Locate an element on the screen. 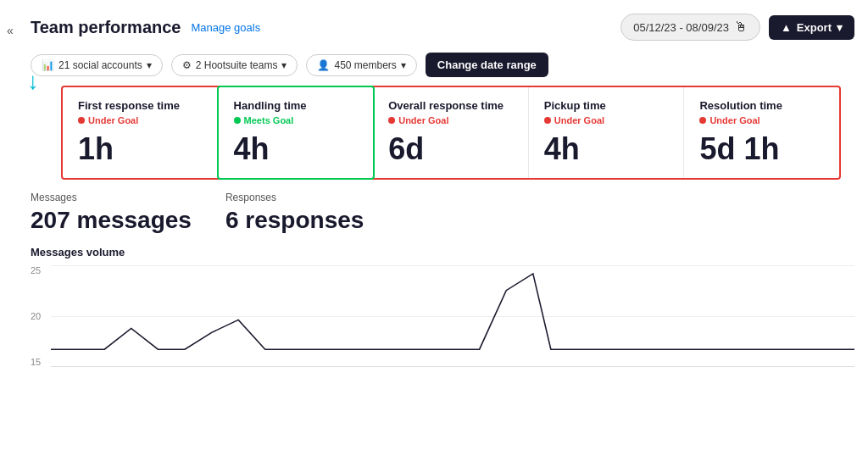 The image size is (868, 456). export-chevron-icon: ▾ is located at coordinates (839, 27).